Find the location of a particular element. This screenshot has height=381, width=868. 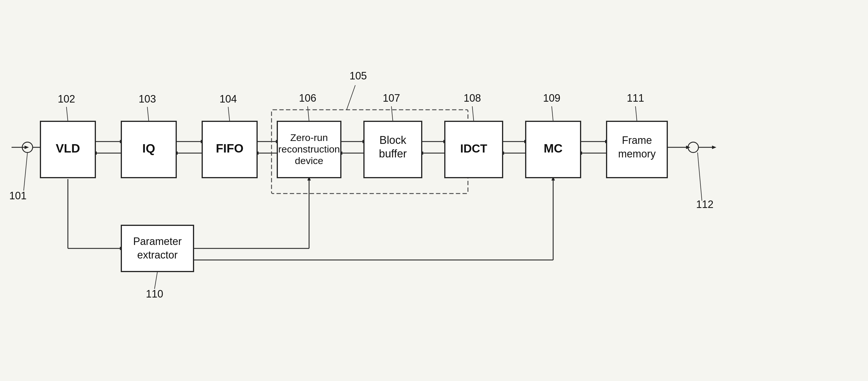

svg-text: 101 is located at coordinates (18, 196).